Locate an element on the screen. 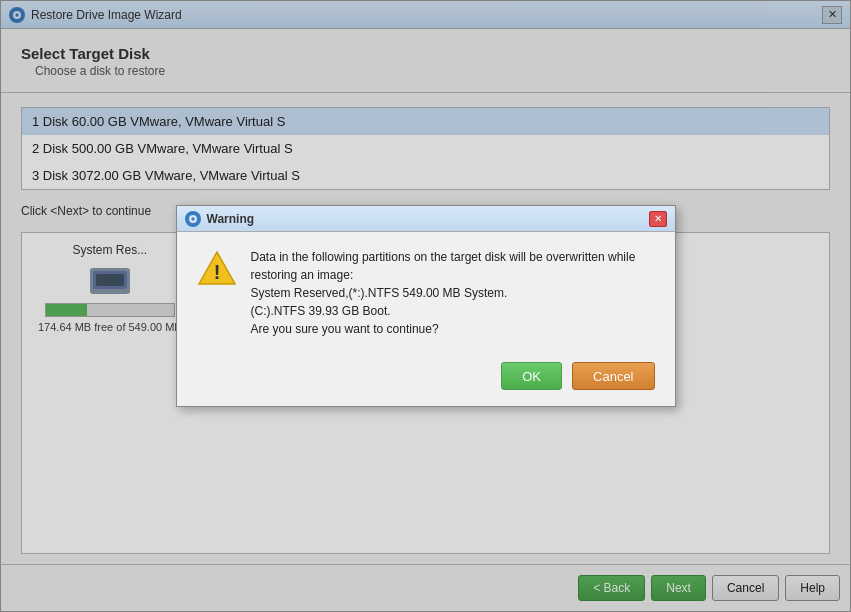 The height and width of the screenshot is (612, 851). dialog-footer: OK Cancel is located at coordinates (426, 380).